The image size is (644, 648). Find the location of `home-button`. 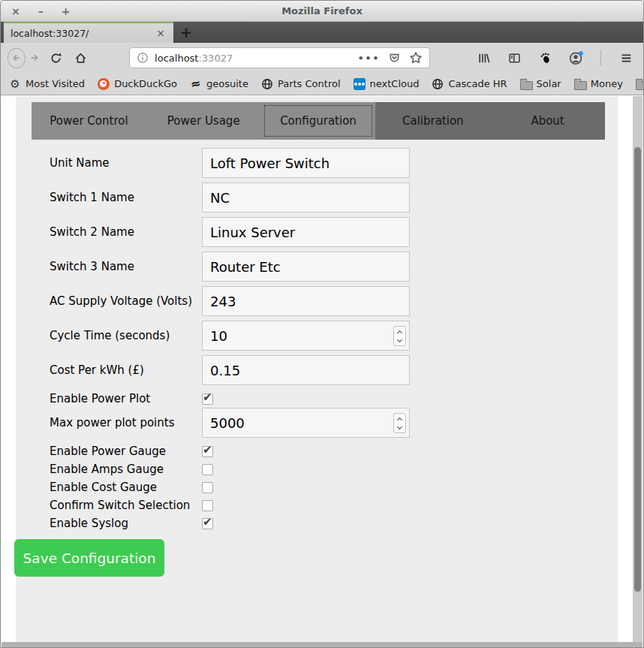

home-button is located at coordinates (81, 58).